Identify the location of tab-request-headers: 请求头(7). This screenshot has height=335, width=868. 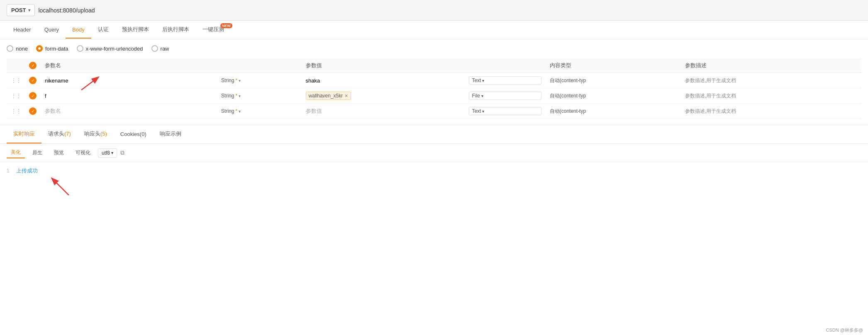
(60, 134).